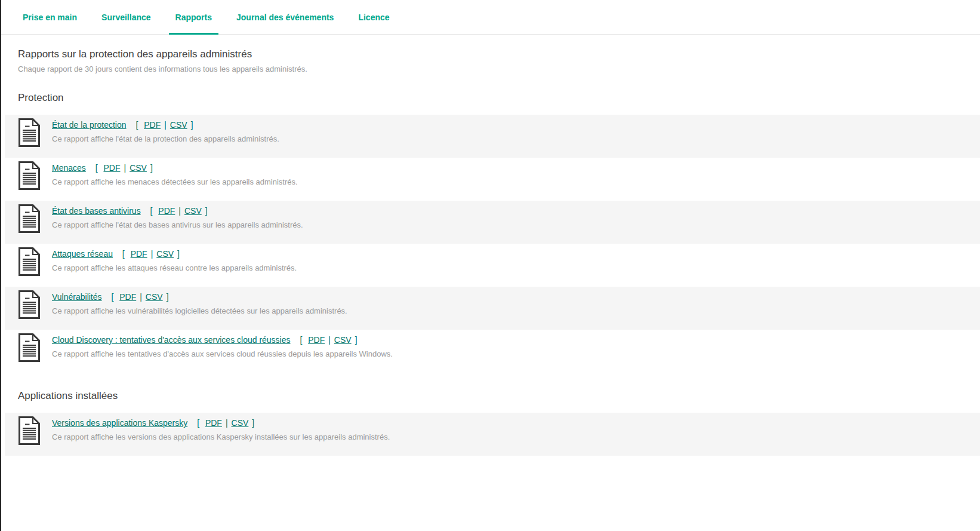 The height and width of the screenshot is (531, 980). What do you see at coordinates (492, 351) in the screenshot?
I see `report-row: Cloud Discovery : tentatives d'accès aux…` at bounding box center [492, 351].